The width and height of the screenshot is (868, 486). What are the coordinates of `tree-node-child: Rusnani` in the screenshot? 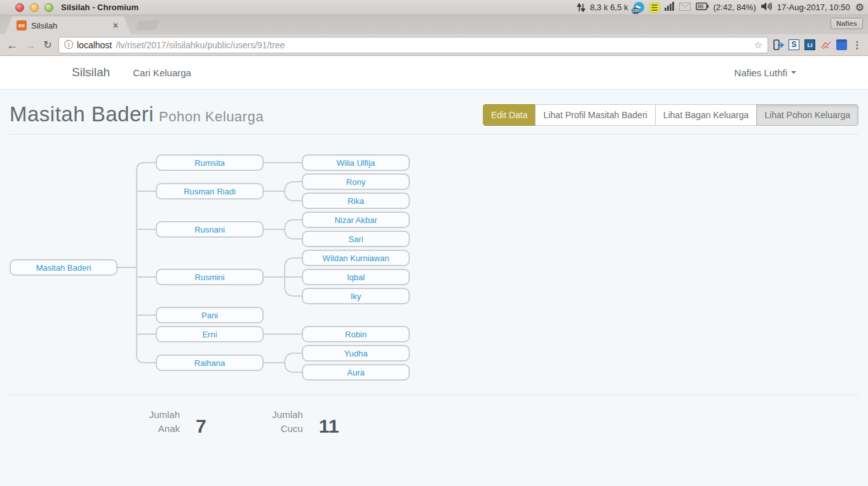 It's located at (210, 229).